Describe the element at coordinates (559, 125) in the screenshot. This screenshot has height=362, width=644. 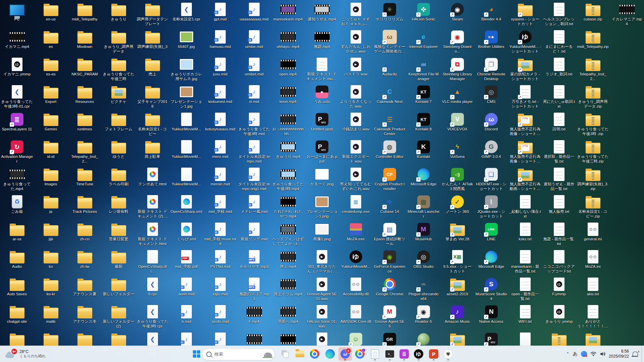
I see `desktop-icon: 説明.txt` at that location.